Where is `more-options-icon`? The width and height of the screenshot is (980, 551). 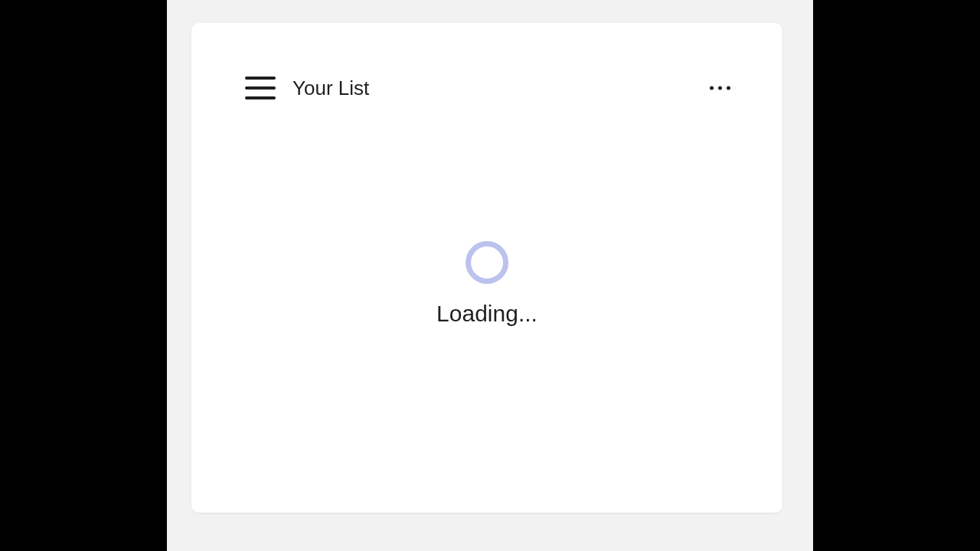 more-options-icon is located at coordinates (720, 89).